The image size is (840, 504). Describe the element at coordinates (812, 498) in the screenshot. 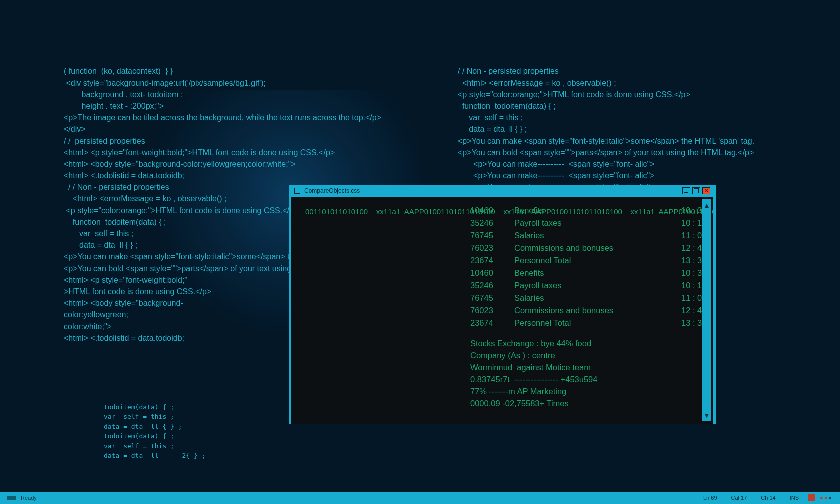

I see `status-error-icon` at that location.